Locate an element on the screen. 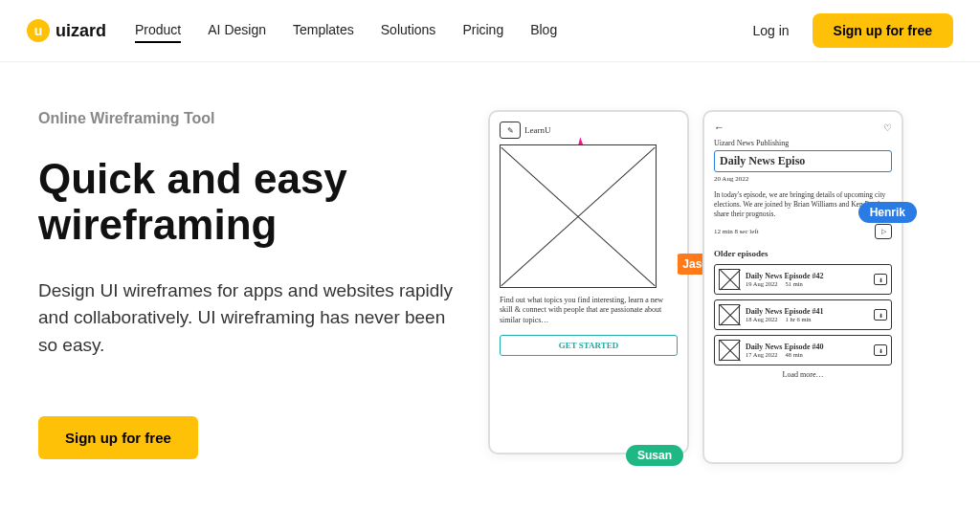 The image size is (980, 509). chat-icon: ✎ is located at coordinates (510, 130).